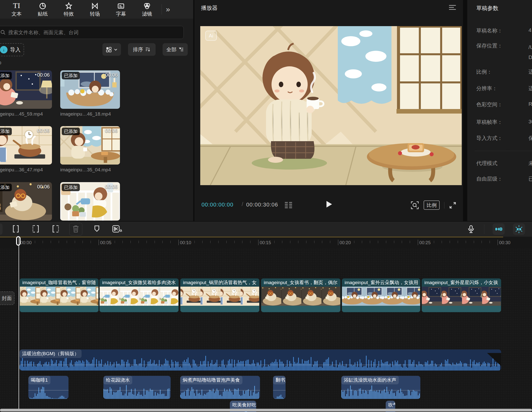 The image size is (532, 412). Describe the element at coordinates (381, 387) in the screenshot. I see `sfx-audio-clip: 浴缸洗澡扰动水面的水声` at that location.